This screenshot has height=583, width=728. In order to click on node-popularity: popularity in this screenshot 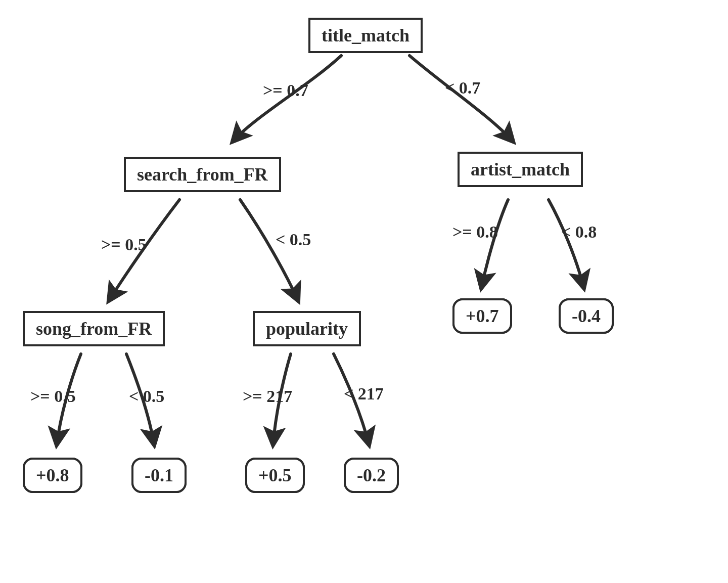, I will do `click(307, 329)`.